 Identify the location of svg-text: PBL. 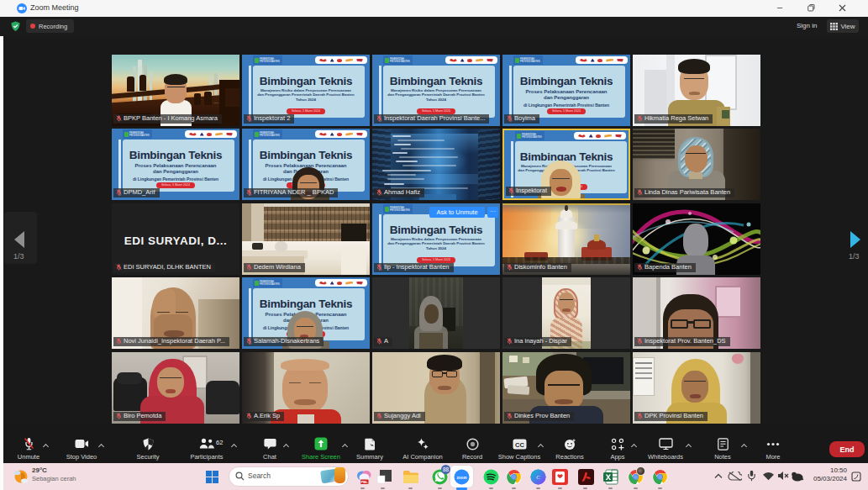
(365, 482).